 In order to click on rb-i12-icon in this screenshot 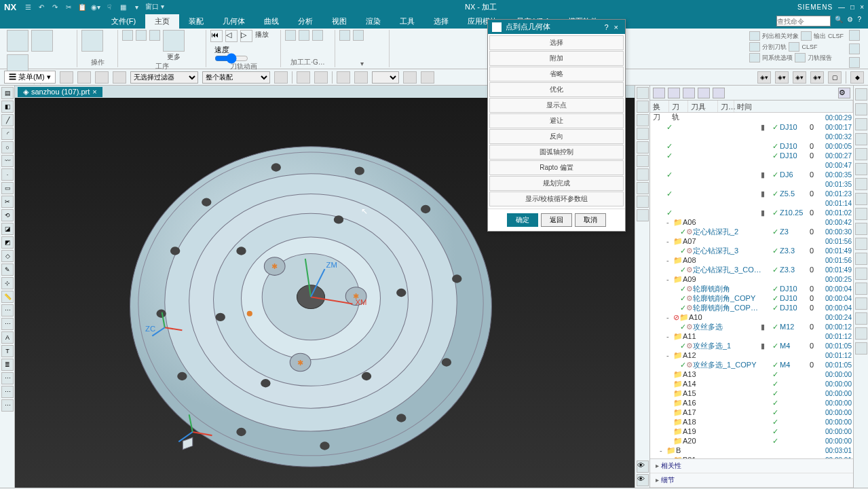, I will do `click(861, 348)`.